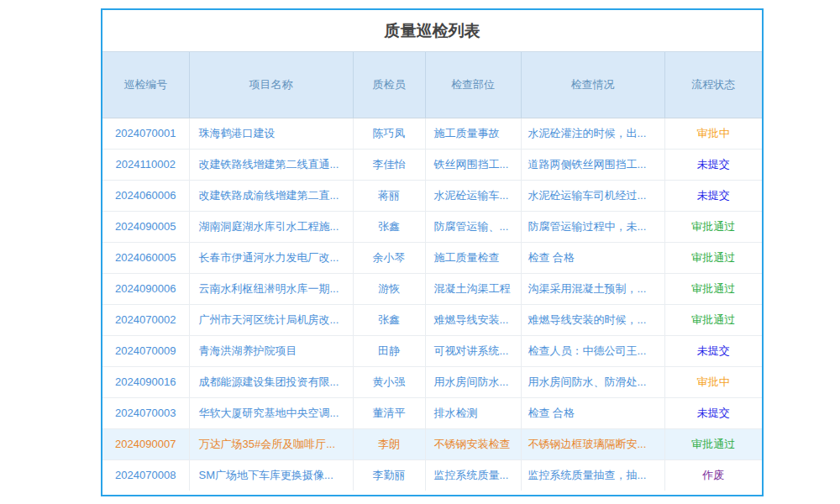 The image size is (840, 504). Describe the element at coordinates (473, 133) in the screenshot. I see `check-part-cell: 施工质量事故` at that location.